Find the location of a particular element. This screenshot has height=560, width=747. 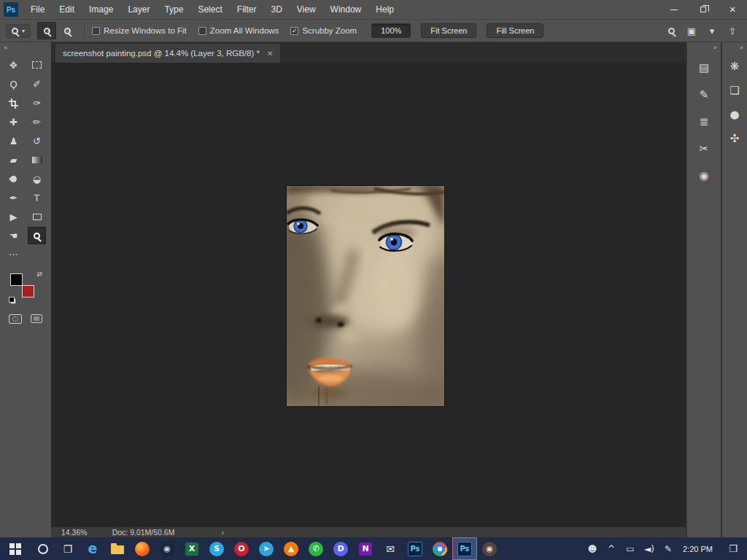

tool-preset-picker: ▾ is located at coordinates (18, 31).